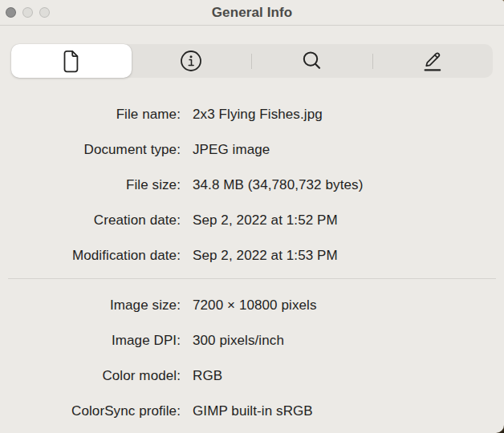 Image resolution: width=504 pixels, height=433 pixels. I want to click on info-row-creation-date: Creation date: Sep 2, 2022 at 1:52 PM, so click(252, 221).